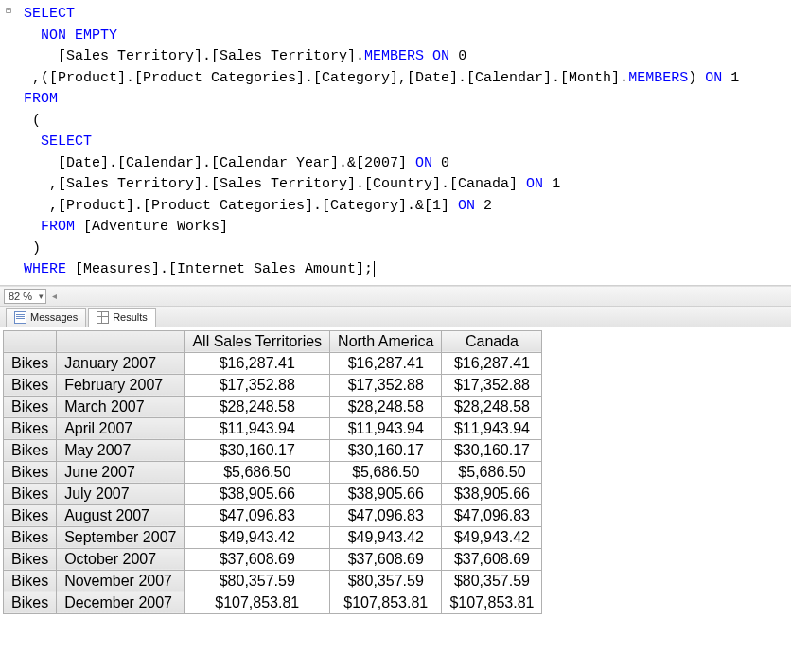 Image resolution: width=791 pixels, height=672 pixels. Describe the element at coordinates (272, 363) in the screenshot. I see `table-row: BikesJanuary 2007$16,287.41$16,287.41$16…` at that location.